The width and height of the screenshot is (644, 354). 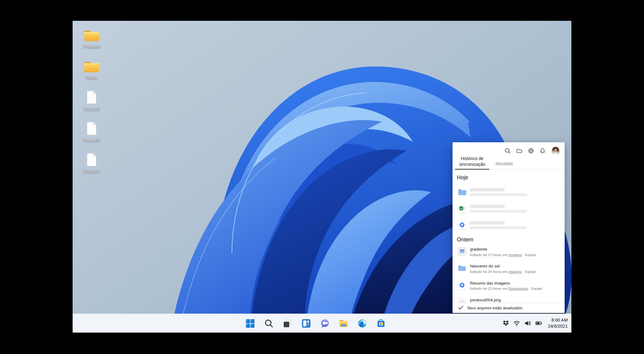 I want to click on widgets-button, so click(x=306, y=323).